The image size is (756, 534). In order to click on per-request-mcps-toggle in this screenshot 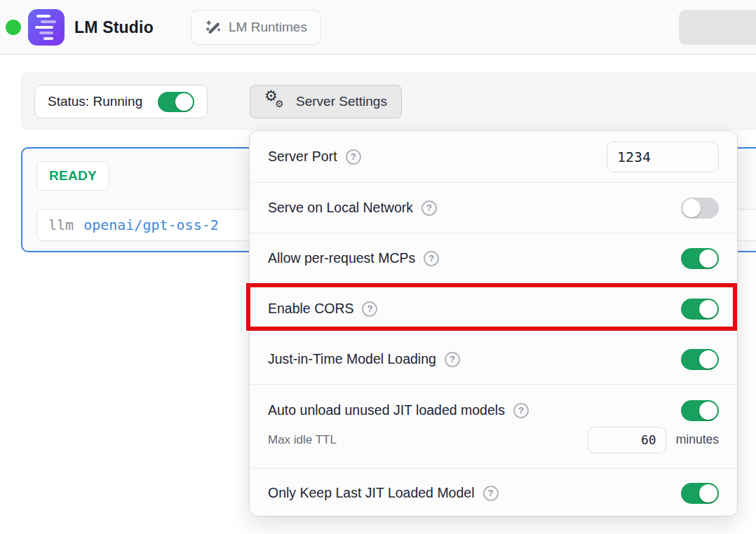, I will do `click(700, 259)`.